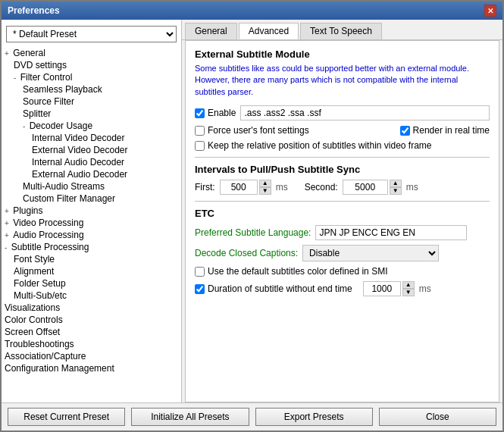 The width and height of the screenshot is (504, 432). Describe the element at coordinates (91, 174) in the screenshot. I see `sidebar-item-external-audio-decoder: External Audio Decoder` at that location.